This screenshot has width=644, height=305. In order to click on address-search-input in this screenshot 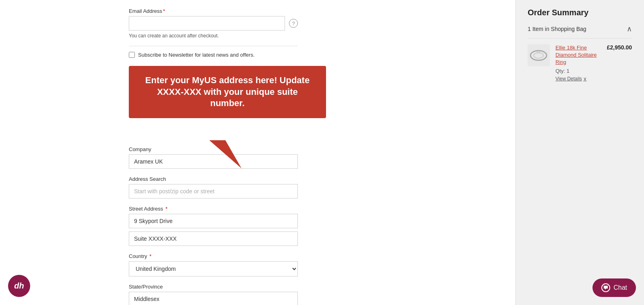, I will do `click(213, 191)`.